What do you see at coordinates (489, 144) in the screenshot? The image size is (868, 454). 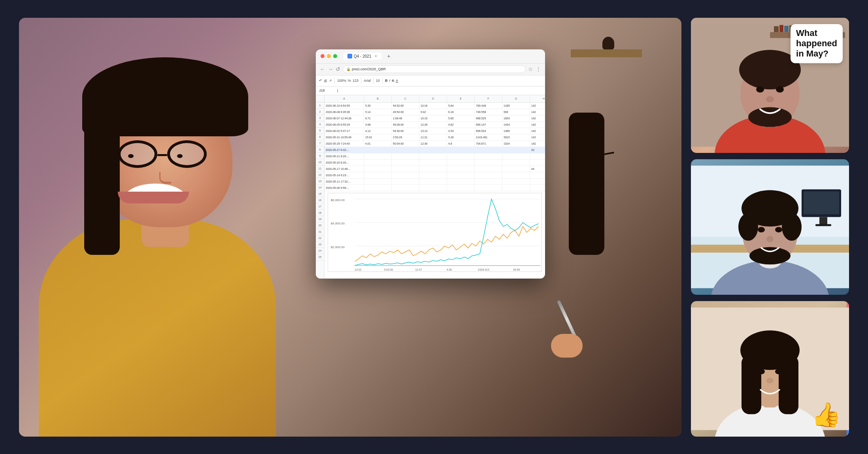 I see `cell-f8: 704.871` at bounding box center [489, 144].